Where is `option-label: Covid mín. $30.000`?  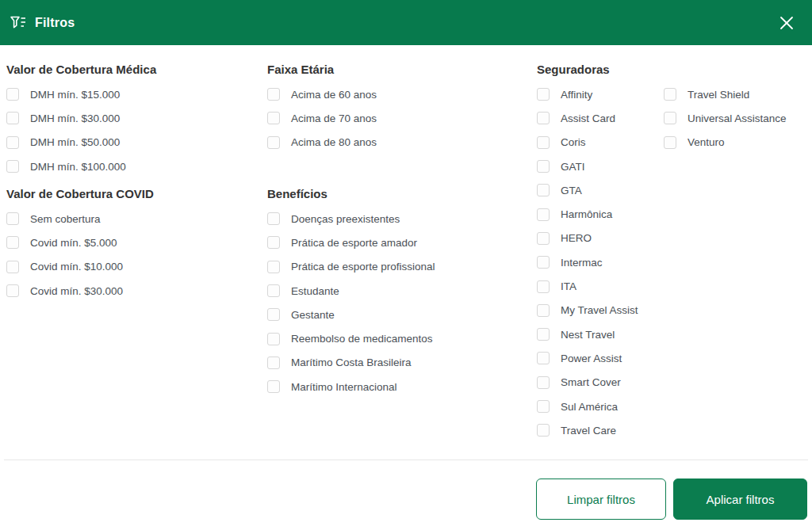 option-label: Covid mín. $30.000 is located at coordinates (76, 292).